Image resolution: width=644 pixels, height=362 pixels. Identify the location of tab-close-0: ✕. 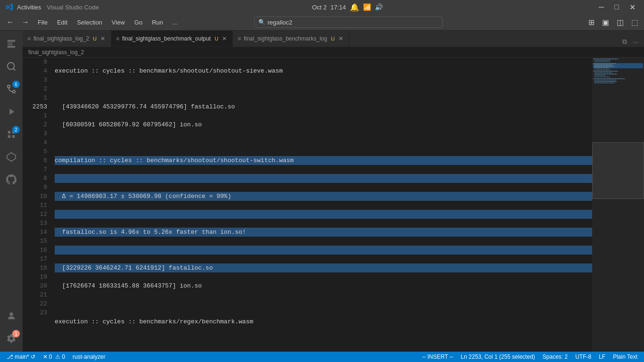
(103, 39).